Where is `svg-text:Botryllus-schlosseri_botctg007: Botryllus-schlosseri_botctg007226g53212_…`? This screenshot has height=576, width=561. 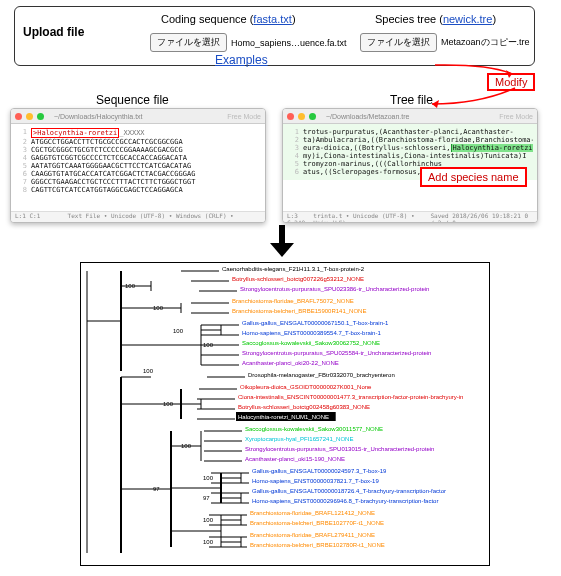 svg-text:Botryllus-schlosseri_botctg007: Botryllus-schlosseri_botctg007226g53212_… is located at coordinates (298, 279).